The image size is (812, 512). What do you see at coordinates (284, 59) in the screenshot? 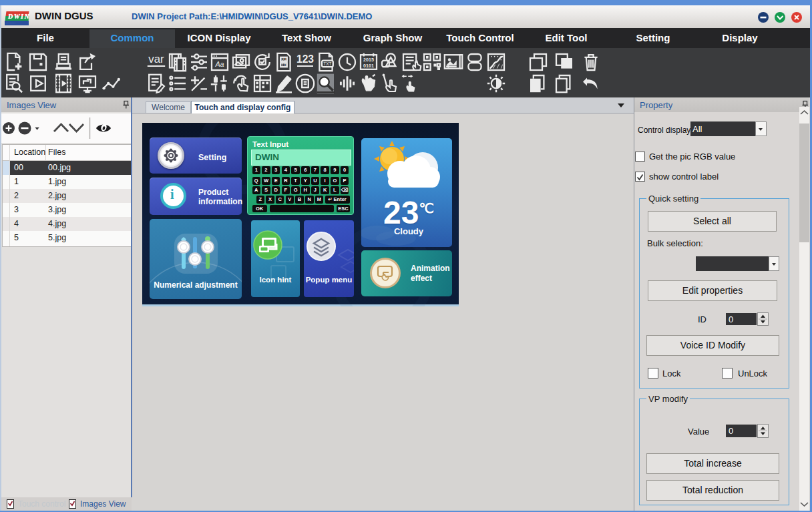
I see `svg-text: 01` at bounding box center [284, 59].